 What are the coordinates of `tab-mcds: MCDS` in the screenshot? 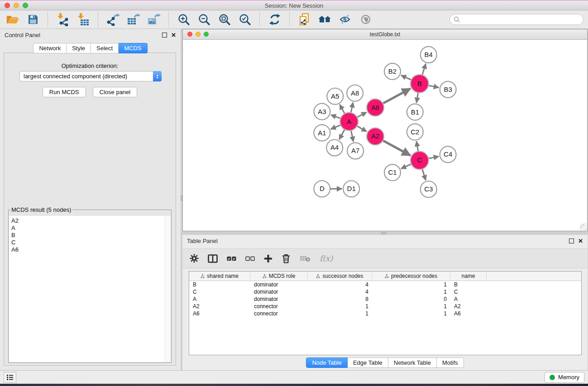 It's located at (133, 48).